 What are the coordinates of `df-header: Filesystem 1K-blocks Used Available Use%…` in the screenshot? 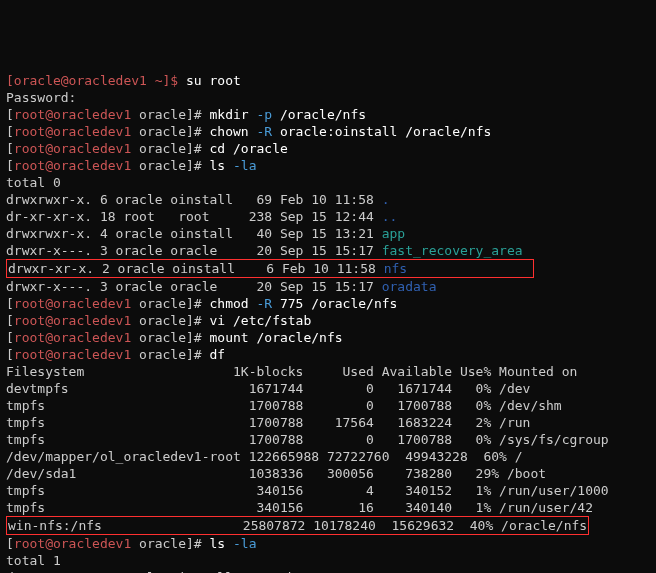 It's located at (328, 372).